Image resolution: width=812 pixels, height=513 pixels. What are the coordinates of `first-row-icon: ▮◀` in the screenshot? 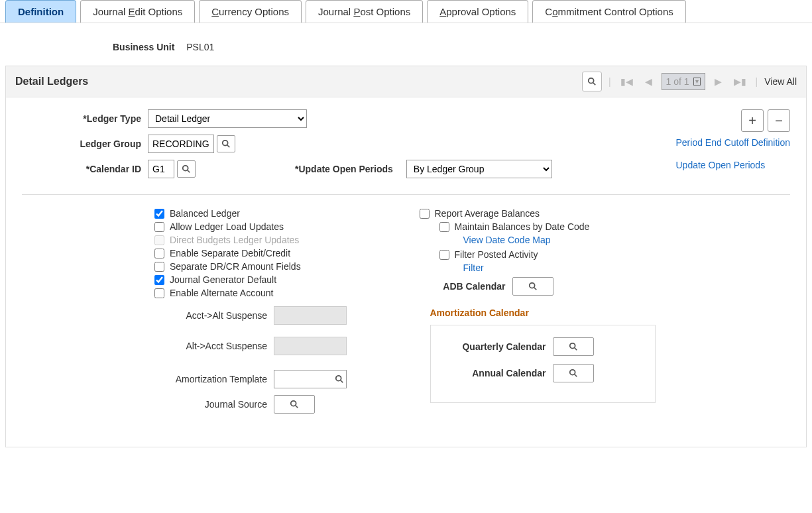 It's located at (627, 82).